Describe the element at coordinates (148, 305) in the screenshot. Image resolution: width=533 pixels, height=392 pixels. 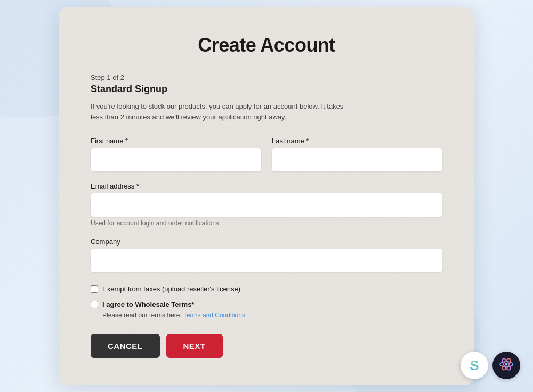
I see `terms-label: I agree to Wholesale Terms*` at that location.